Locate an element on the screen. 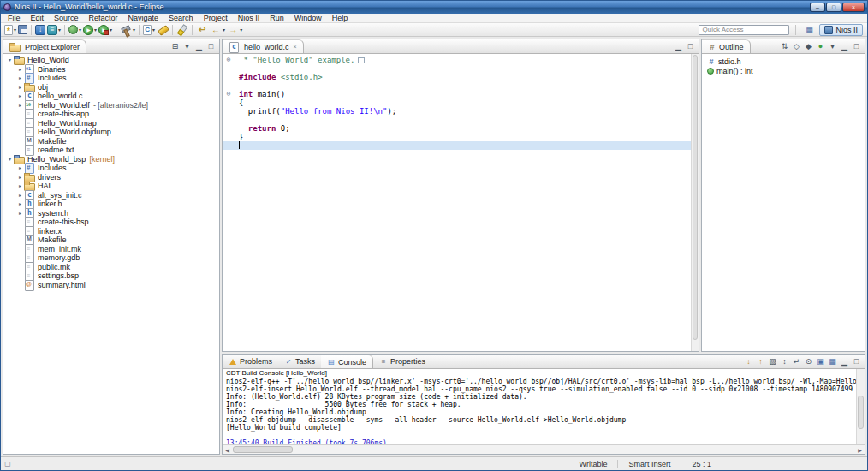 The image size is (868, 471). tree-item: Hello_World.map is located at coordinates (111, 123).